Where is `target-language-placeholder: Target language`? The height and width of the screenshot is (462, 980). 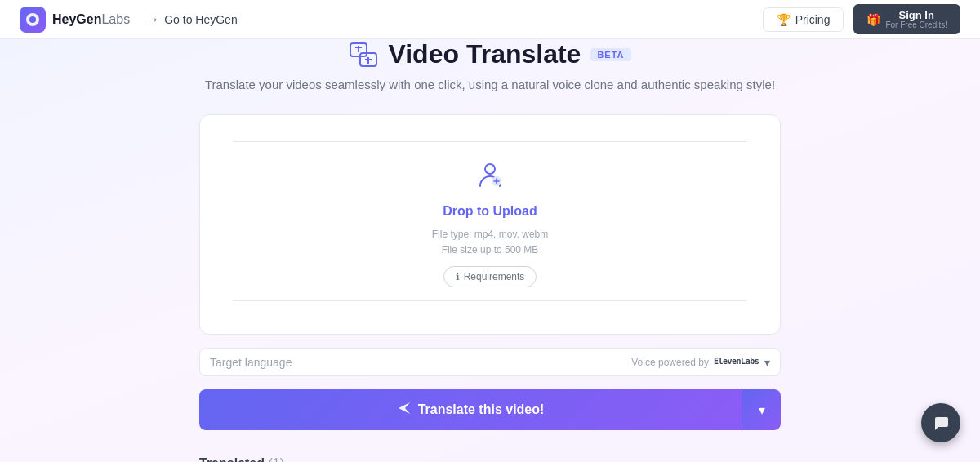 target-language-placeholder: Target language is located at coordinates (251, 362).